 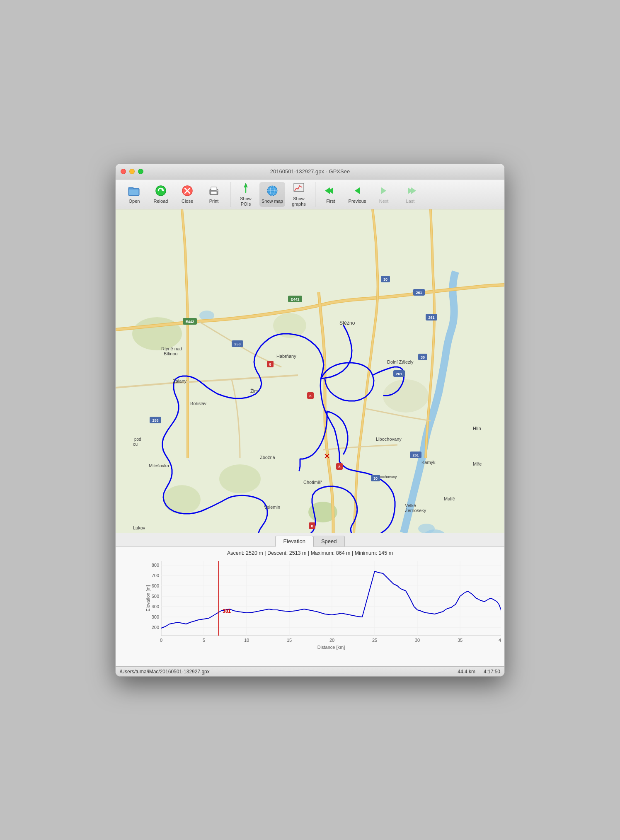 What do you see at coordinates (310, 540) in the screenshot?
I see `graph-tabs: Elevation Speed` at bounding box center [310, 540].